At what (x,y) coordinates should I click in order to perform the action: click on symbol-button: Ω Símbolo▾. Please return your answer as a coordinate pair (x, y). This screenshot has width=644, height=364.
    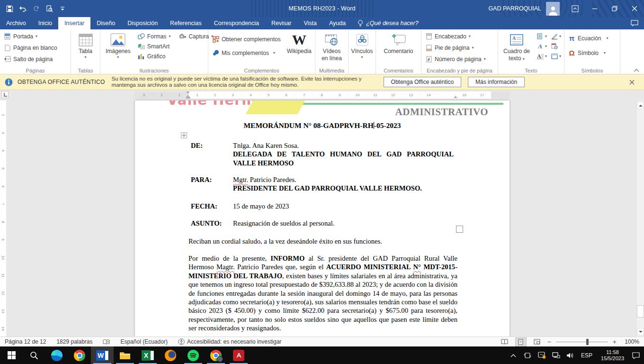
    Looking at the image, I should click on (588, 53).